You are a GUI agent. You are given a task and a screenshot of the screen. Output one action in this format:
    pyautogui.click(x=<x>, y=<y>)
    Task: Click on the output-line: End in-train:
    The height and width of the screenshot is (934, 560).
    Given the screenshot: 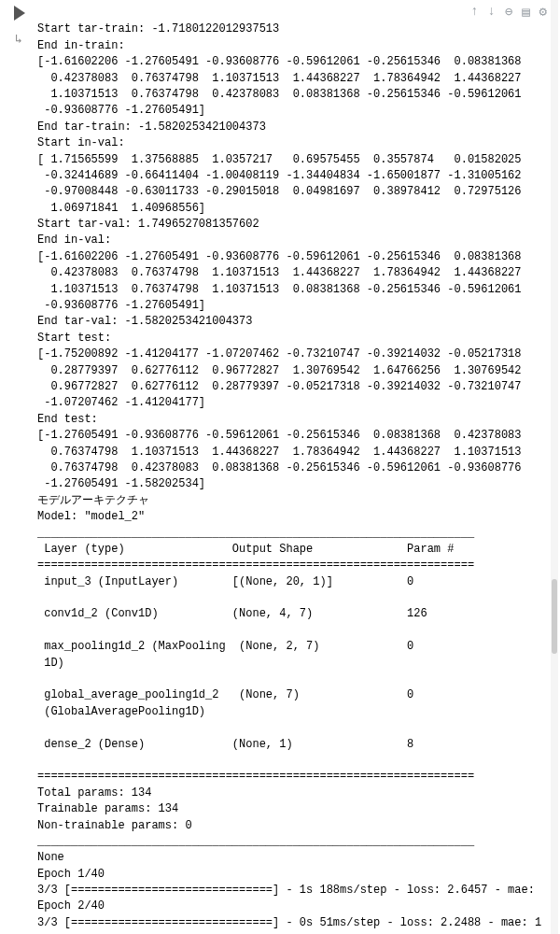 What is the action you would take?
    pyautogui.click(x=81, y=46)
    